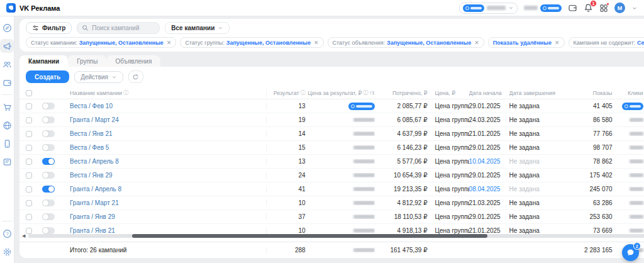 The image size is (644, 263). What do you see at coordinates (101, 43) in the screenshot?
I see `filter-chip-0: Статус кампании:Запущенные, Остановленны…` at bounding box center [101, 43].